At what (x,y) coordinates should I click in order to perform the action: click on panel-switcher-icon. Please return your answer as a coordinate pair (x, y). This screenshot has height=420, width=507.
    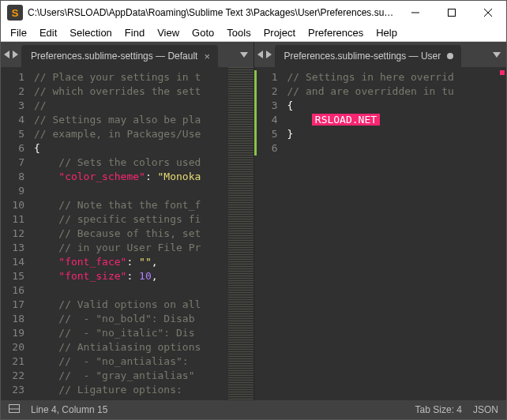
    Looking at the image, I should click on (14, 410).